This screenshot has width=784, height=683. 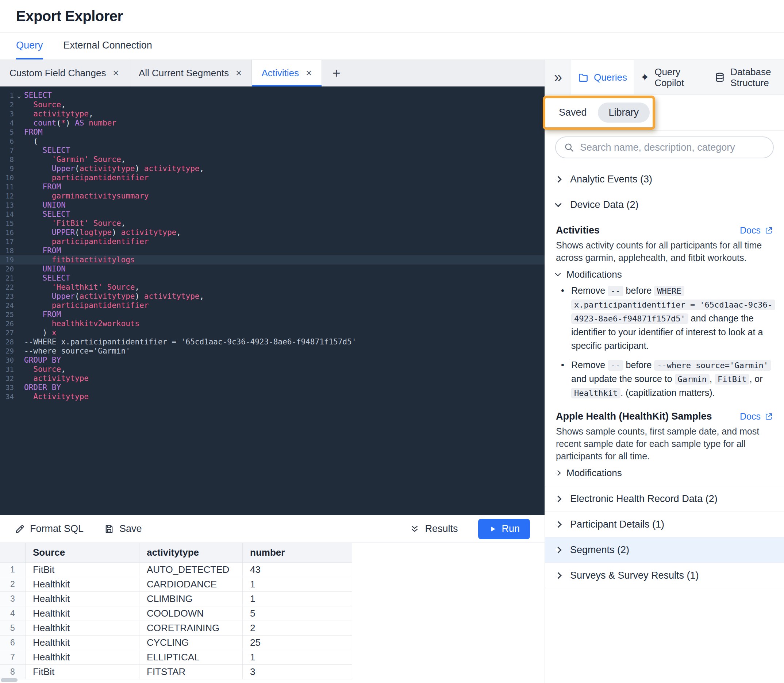 What do you see at coordinates (176, 672) in the screenshot?
I see `table-row: 8FitBitFITSTAR3` at bounding box center [176, 672].